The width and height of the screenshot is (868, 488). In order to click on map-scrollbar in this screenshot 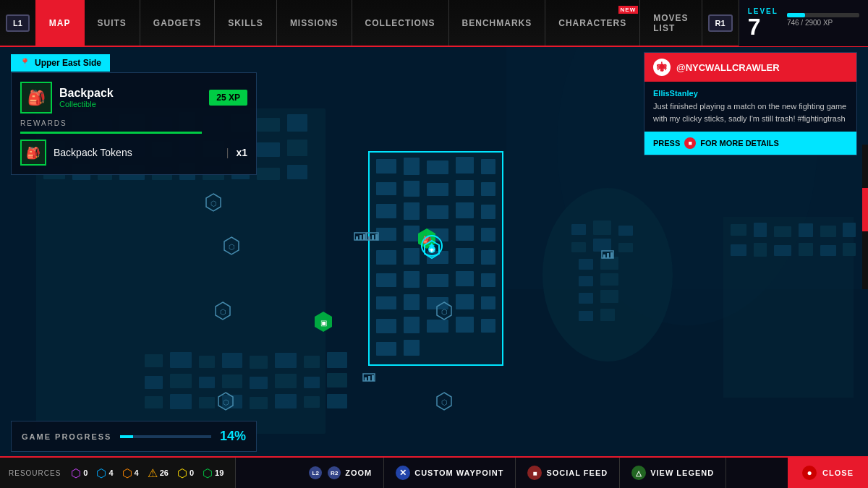, I will do `click(865, 217)`.